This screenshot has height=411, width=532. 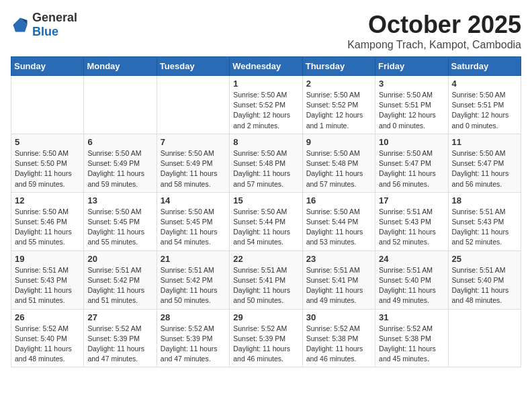 I want to click on day-number: 23, so click(x=339, y=259).